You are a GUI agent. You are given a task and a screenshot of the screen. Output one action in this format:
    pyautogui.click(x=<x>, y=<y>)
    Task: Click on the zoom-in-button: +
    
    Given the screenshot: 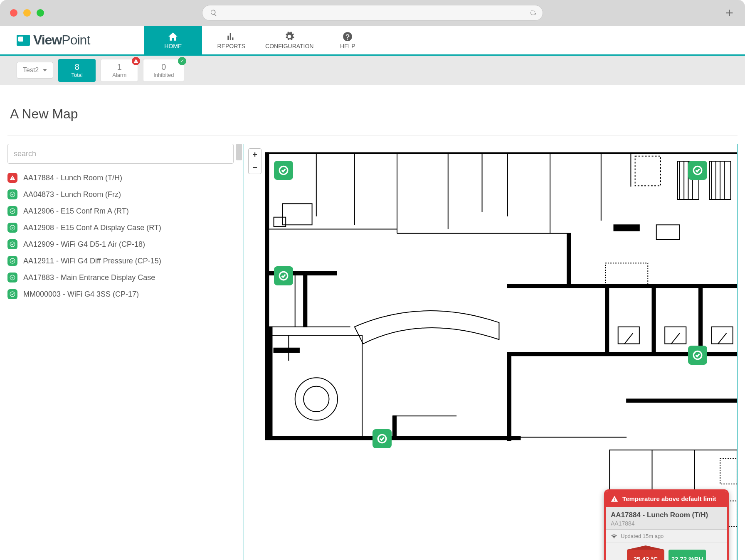 What is the action you would take?
    pyautogui.click(x=255, y=155)
    